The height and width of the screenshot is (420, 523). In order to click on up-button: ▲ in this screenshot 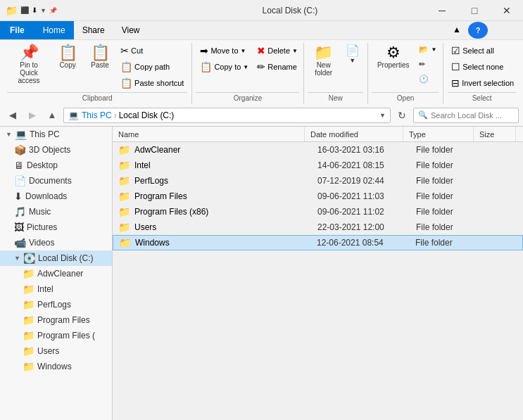, I will do `click(52, 115)`.